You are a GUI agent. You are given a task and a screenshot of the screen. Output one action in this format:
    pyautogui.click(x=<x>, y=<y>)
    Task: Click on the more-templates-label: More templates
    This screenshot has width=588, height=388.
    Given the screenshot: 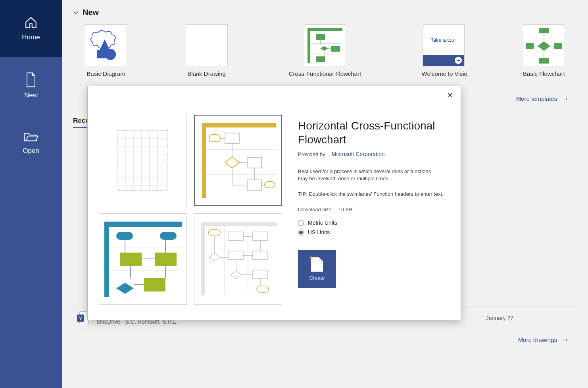 What is the action you would take?
    pyautogui.click(x=536, y=98)
    